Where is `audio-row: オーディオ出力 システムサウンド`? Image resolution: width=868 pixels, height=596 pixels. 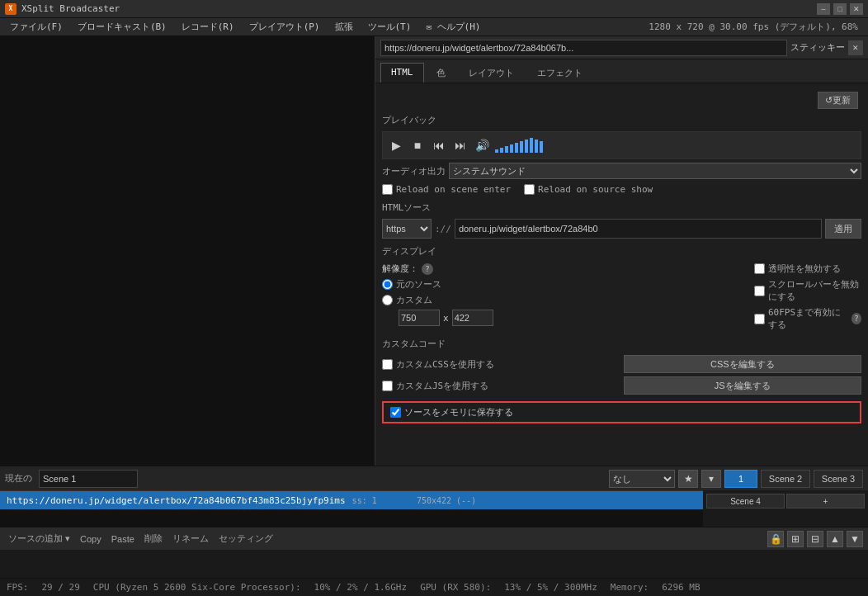 audio-row: オーディオ出力 システムサウンド is located at coordinates (622, 171).